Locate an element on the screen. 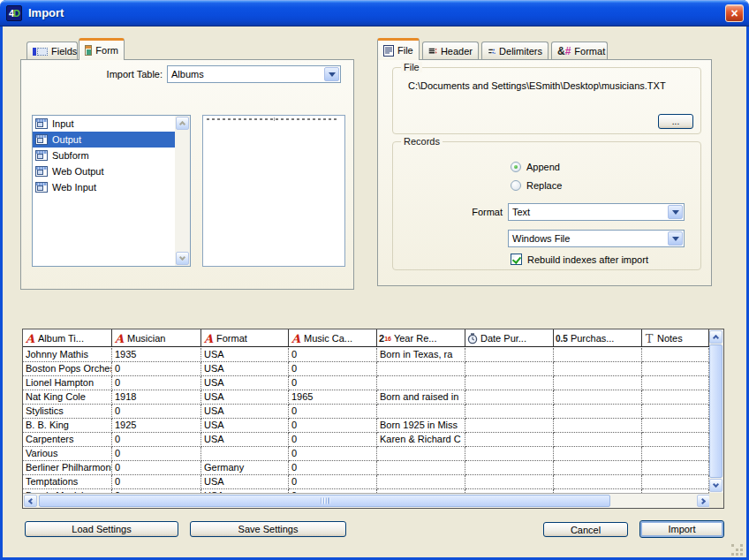 This screenshot has height=560, width=749. cancel-button: Cancel is located at coordinates (586, 530).